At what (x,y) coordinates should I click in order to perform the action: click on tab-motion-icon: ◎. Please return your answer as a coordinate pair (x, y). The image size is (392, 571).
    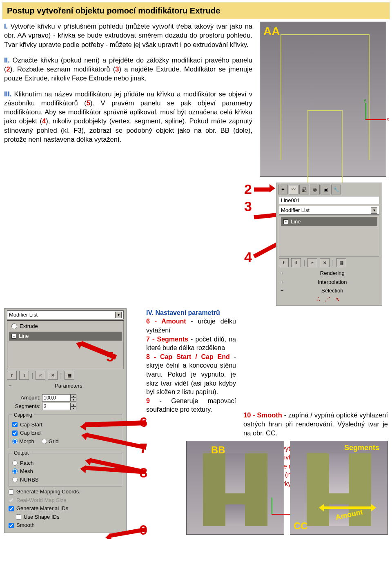
    Looking at the image, I should click on (315, 190).